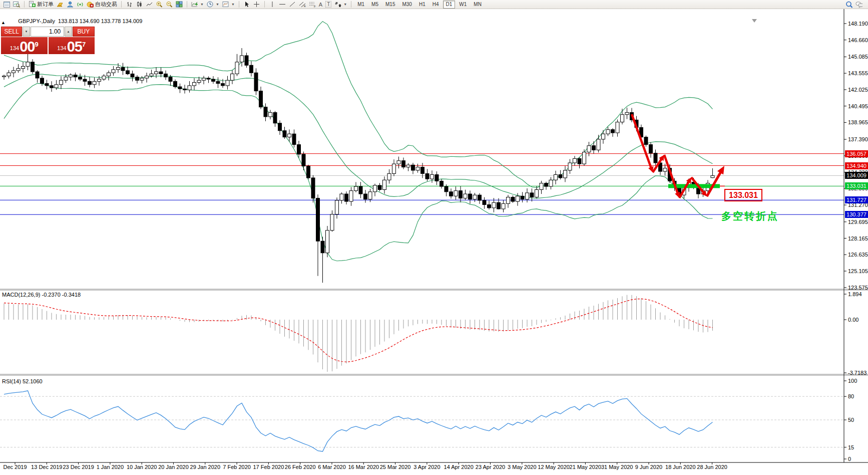  What do you see at coordinates (338, 4) in the screenshot?
I see `arrows-icon` at bounding box center [338, 4].